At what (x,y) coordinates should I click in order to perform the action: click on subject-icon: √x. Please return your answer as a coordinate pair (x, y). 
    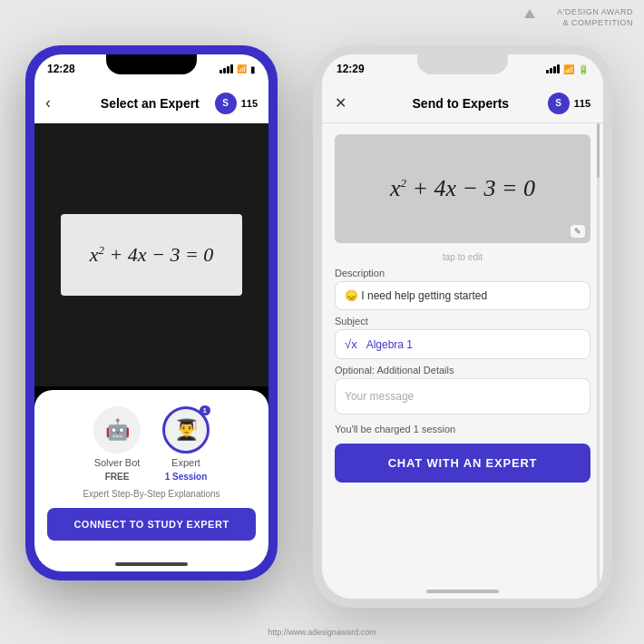
    Looking at the image, I should click on (351, 345).